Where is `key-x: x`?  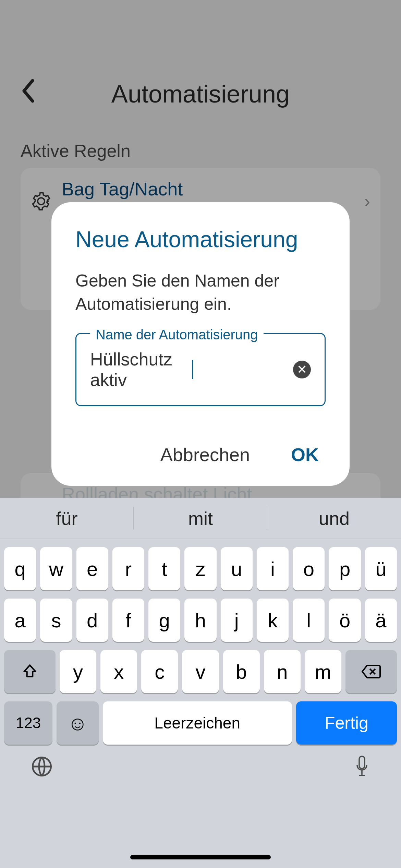 key-x: x is located at coordinates (119, 672).